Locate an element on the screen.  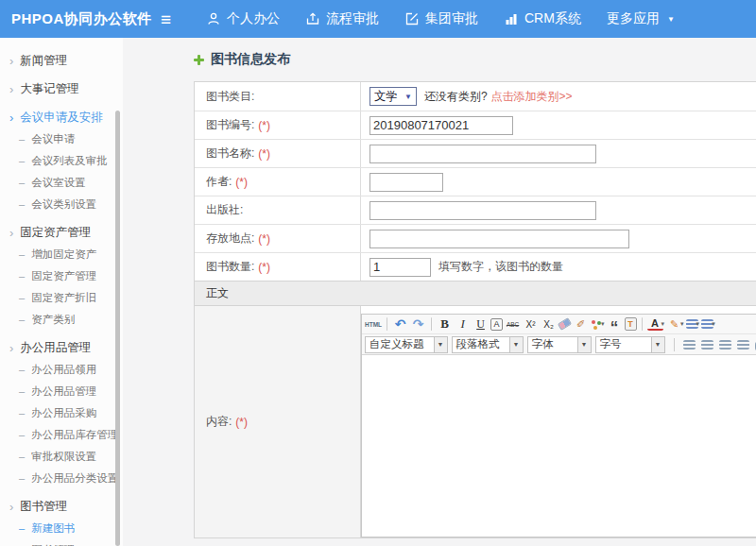
nav-more-apps: 更多应用 ▼ is located at coordinates (641, 19).